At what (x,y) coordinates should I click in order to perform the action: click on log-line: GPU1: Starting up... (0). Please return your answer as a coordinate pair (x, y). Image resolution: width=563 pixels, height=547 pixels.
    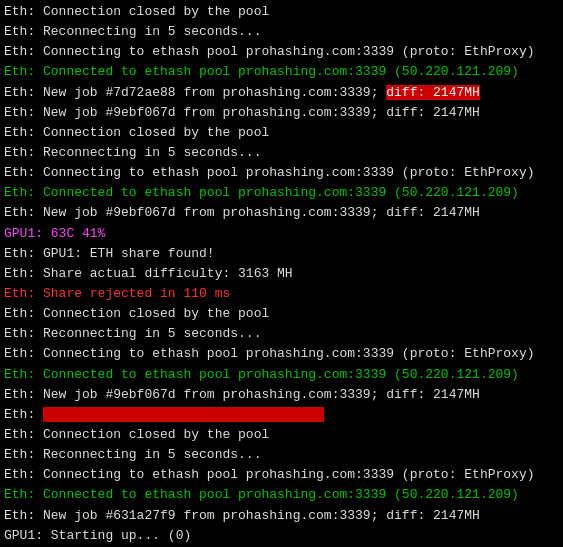
    Looking at the image, I should click on (282, 536).